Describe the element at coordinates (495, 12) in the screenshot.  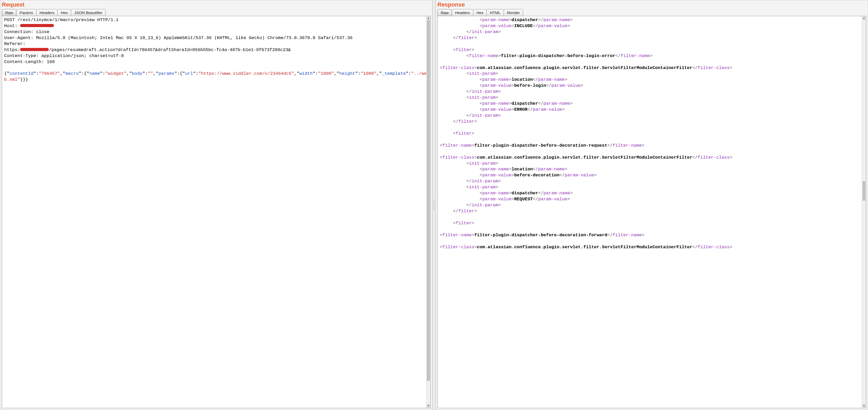
I see `response-tab-html: HTML` at that location.